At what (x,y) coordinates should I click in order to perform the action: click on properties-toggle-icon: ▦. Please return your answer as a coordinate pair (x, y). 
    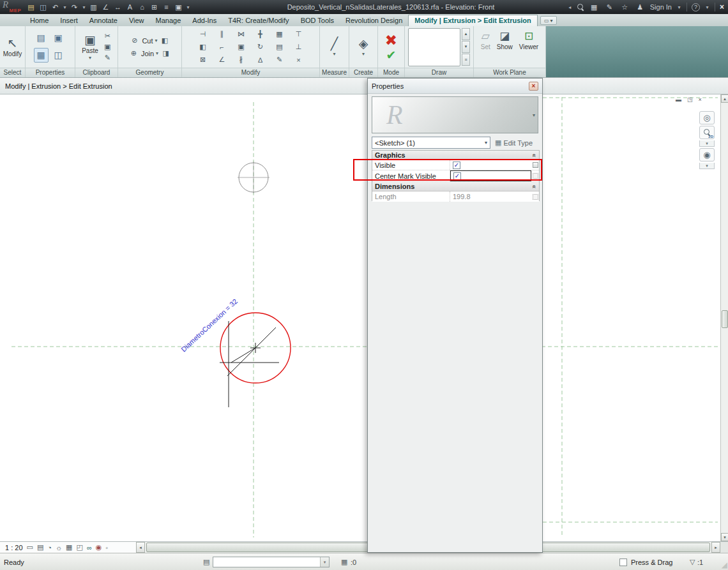
    Looking at the image, I should click on (41, 55).